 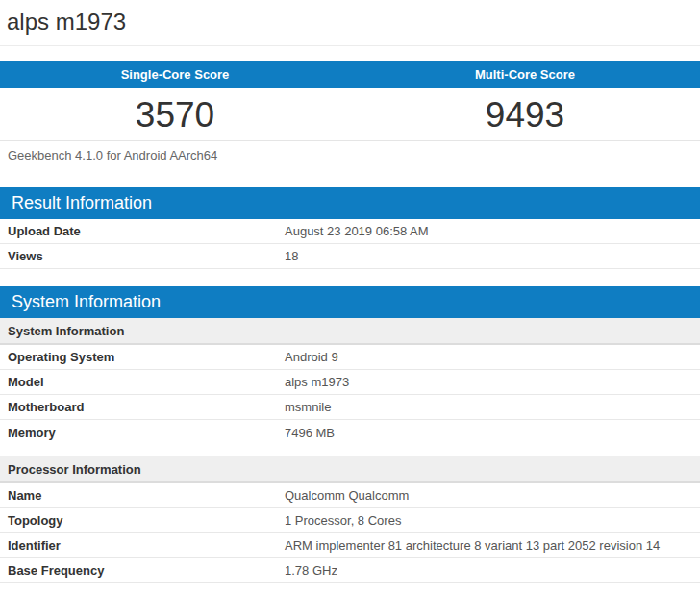 What do you see at coordinates (142, 546) in the screenshot?
I see `row-label: Identifier` at bounding box center [142, 546].